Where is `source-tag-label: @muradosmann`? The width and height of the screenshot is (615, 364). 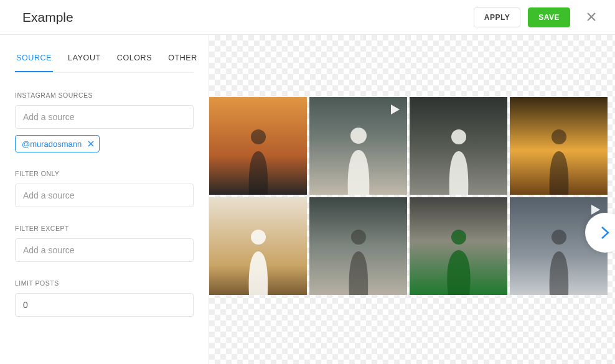
source-tag-label: @muradosmann is located at coordinates (52, 144).